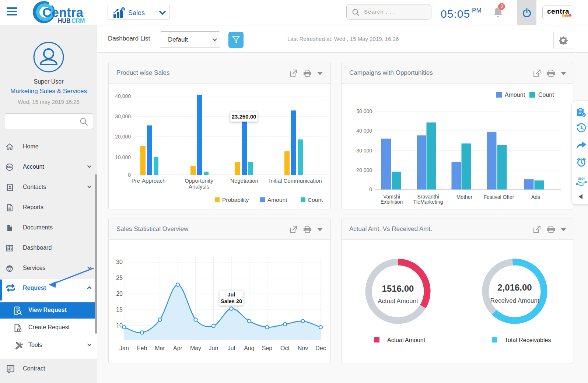 The image size is (588, 383). Describe the element at coordinates (267, 348) in the screenshot. I see `svg-text: Sep` at that location.